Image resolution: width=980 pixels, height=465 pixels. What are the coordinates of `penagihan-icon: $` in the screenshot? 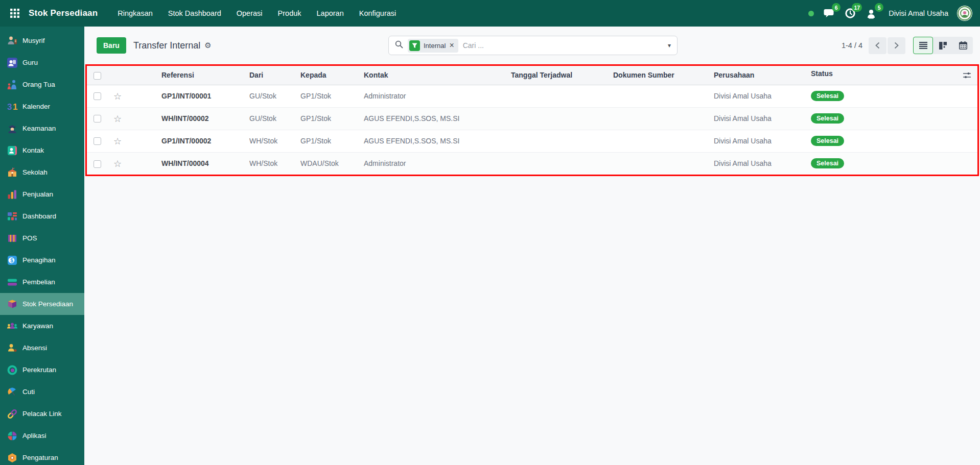 It's located at (12, 260).